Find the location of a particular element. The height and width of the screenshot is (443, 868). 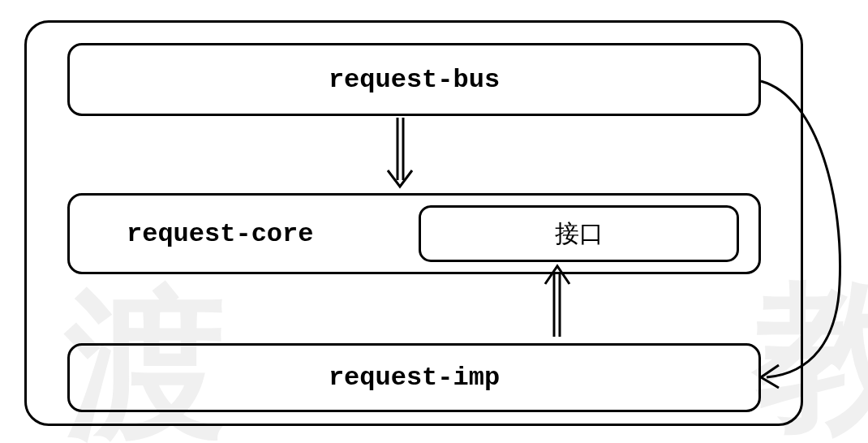

node-label: request-bus is located at coordinates (414, 80).